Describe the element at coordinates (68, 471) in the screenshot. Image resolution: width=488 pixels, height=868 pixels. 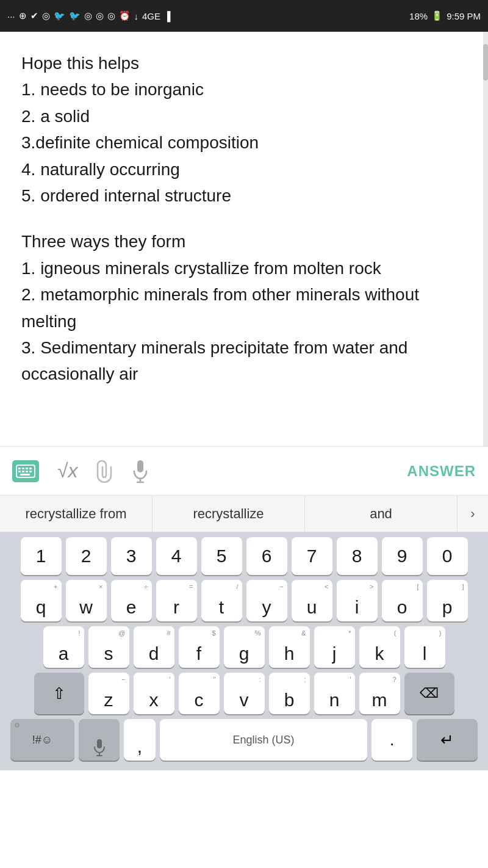
I see `sqrt-button: √x` at that location.